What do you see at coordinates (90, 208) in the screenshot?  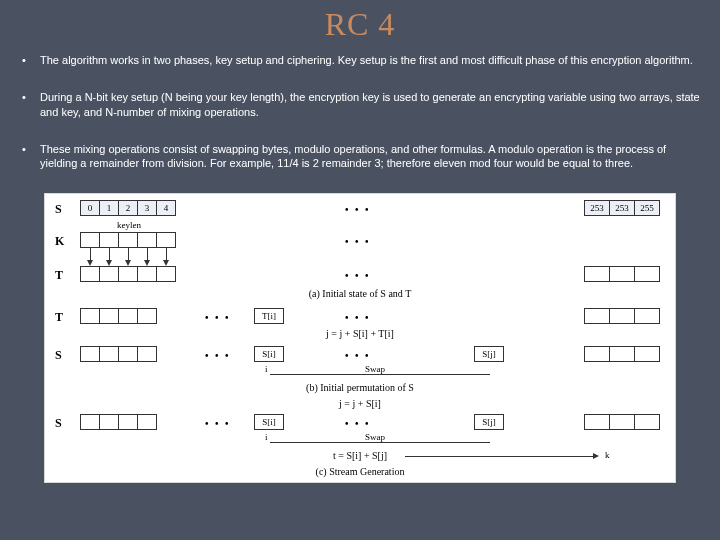 I see `s-cell: 0` at bounding box center [90, 208].